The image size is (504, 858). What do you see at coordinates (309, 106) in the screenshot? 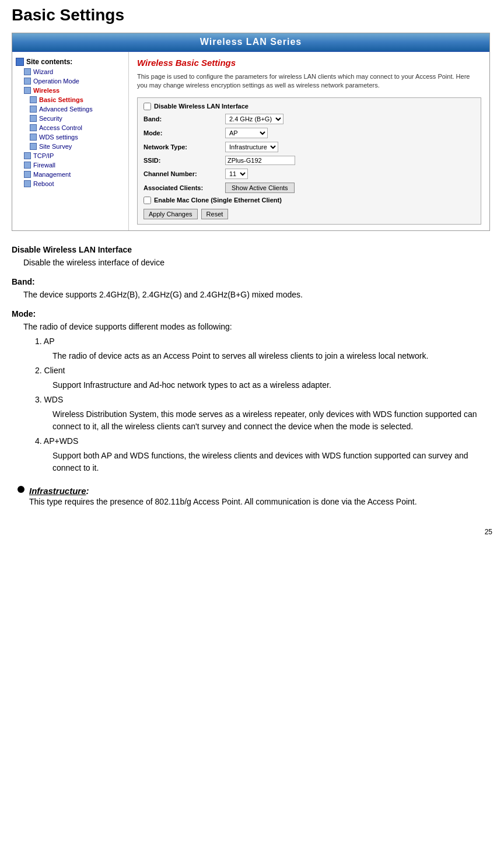
I see `disable-wireless-row: Disable Wireless LAN Interface` at bounding box center [309, 106].